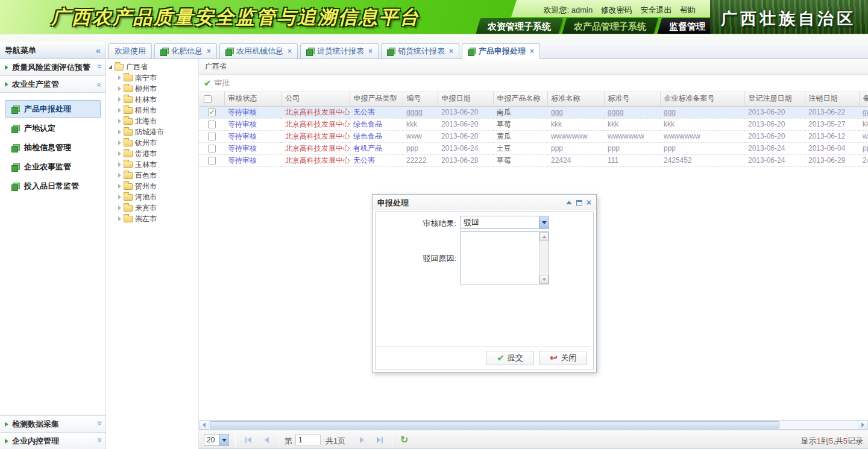 The image size is (868, 449). I want to click on panel-risk-monitoring: 质量风险监测评估预警 «, so click(53, 68).